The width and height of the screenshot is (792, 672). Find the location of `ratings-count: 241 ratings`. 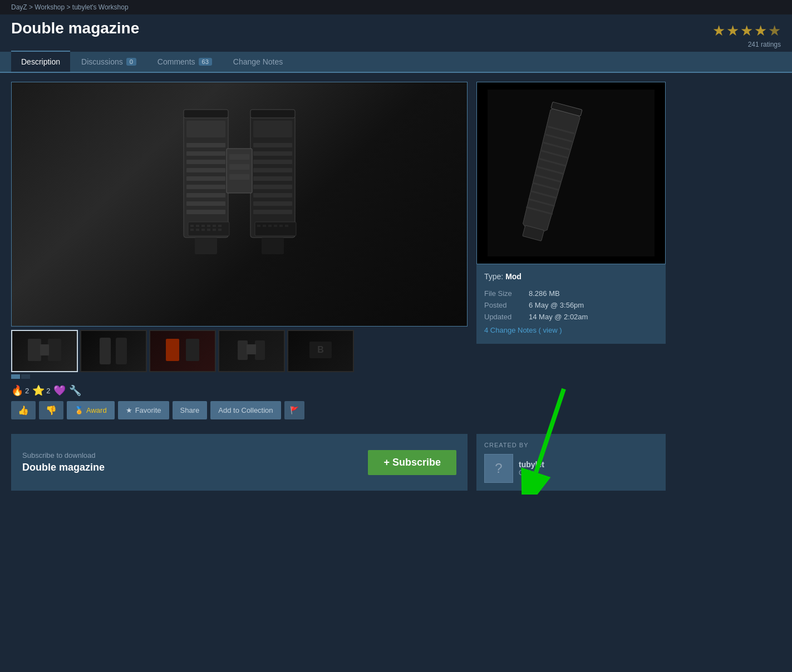

ratings-count: 241 ratings is located at coordinates (765, 45).